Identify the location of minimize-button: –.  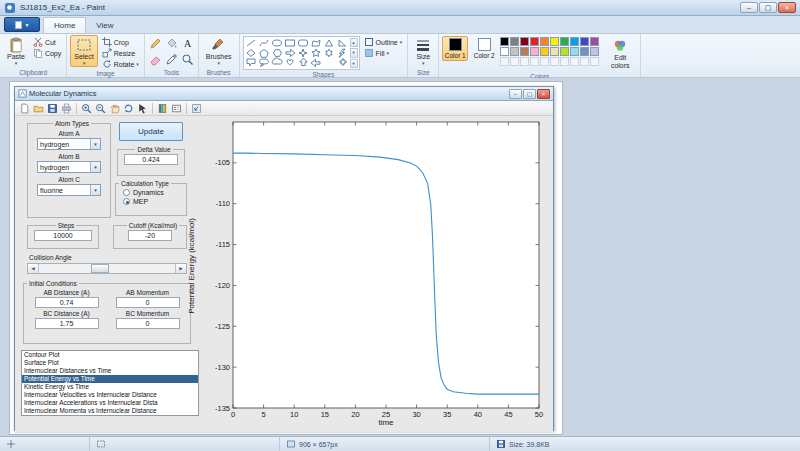
(749, 8).